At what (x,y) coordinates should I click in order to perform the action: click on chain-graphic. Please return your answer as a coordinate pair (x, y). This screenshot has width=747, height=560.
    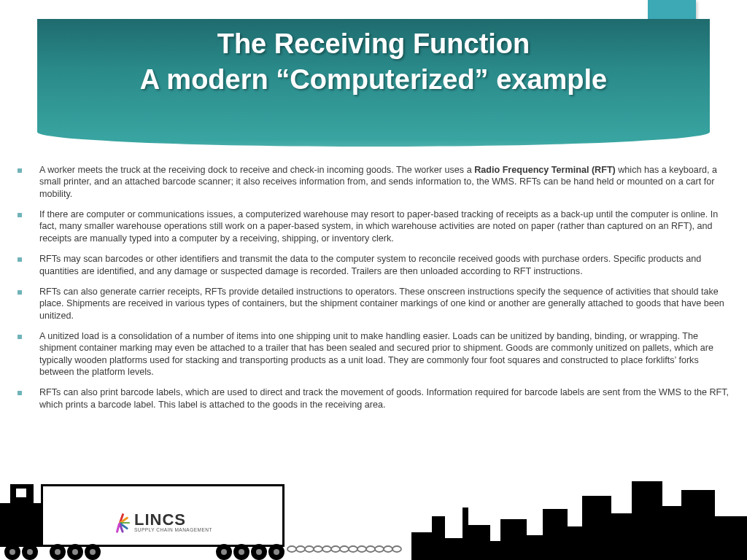
    Looking at the image, I should click on (348, 549).